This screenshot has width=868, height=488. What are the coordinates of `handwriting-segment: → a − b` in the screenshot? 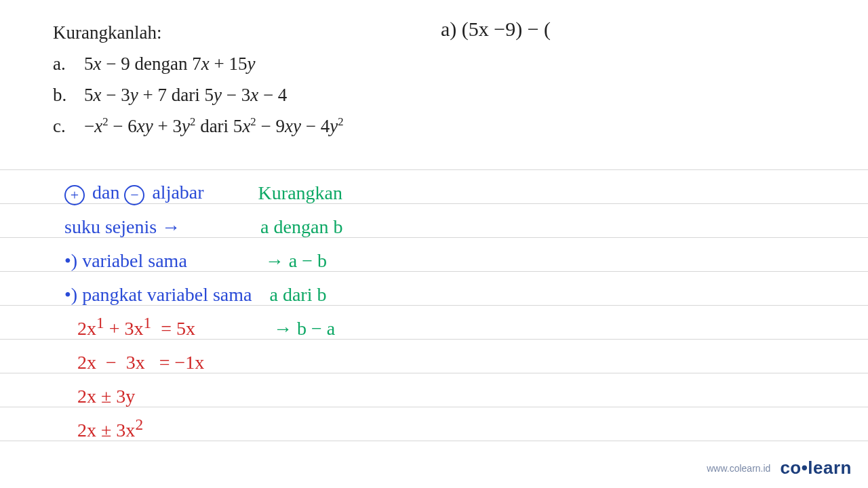 It's located at (257, 261).